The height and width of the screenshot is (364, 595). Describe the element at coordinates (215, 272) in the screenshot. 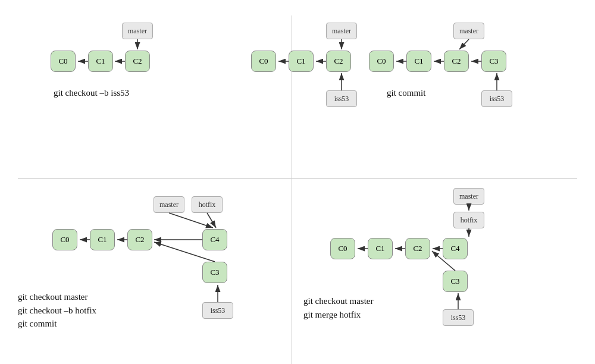

I see `bl-c3: C3` at that location.